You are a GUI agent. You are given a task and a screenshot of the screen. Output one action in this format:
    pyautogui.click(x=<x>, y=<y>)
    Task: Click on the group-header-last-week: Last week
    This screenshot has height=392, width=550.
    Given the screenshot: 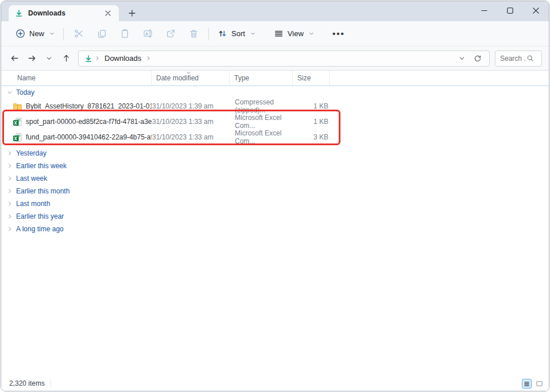 What is the action you would take?
    pyautogui.click(x=275, y=178)
    